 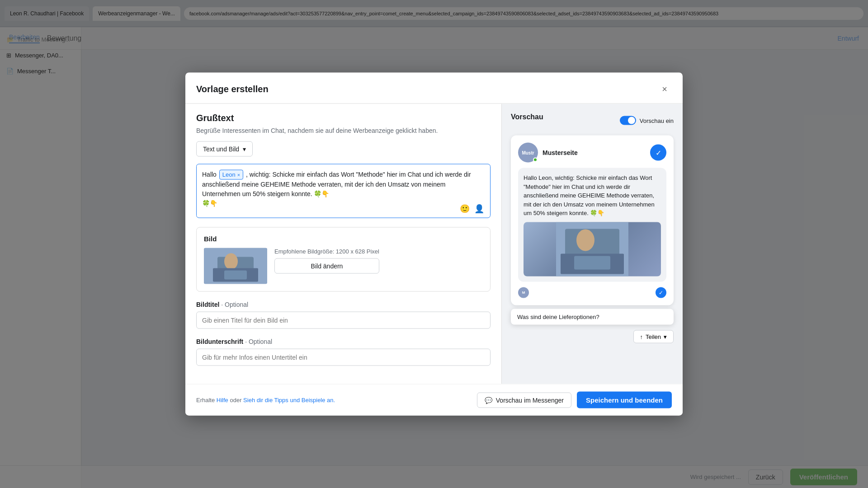 What do you see at coordinates (530, 400) in the screenshot?
I see `preview-button-label: Vorschau im Messenger` at bounding box center [530, 400].